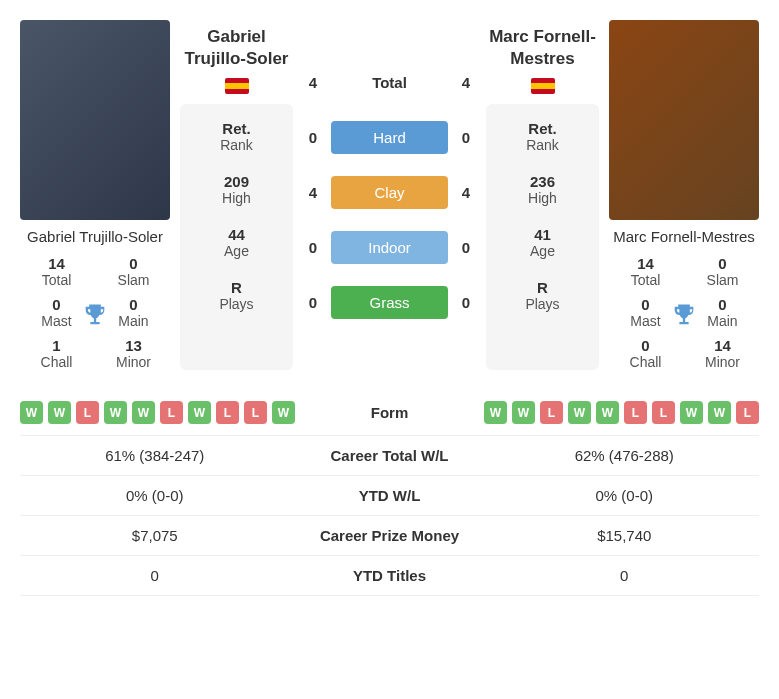 The image size is (779, 699). I want to click on comp-row-ytd-titles: 0 YTD Titles 0, so click(390, 576).